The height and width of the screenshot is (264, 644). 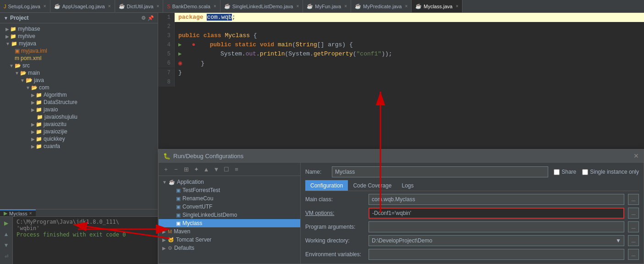 I want to click on config-group-application: ▼ ☕ Application, so click(x=229, y=182).